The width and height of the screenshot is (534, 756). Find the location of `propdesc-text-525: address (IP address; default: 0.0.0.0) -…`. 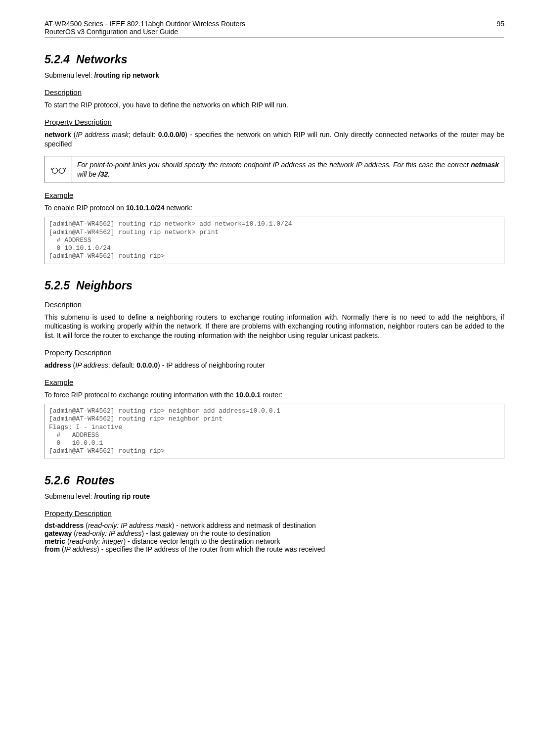

propdesc-text-525: address (IP address; default: 0.0.0.0) -… is located at coordinates (274, 365).